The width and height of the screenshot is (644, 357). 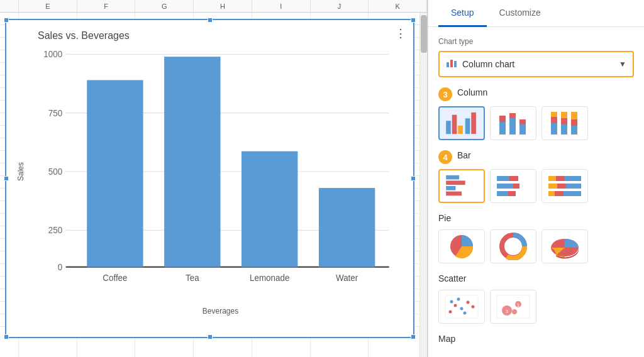 I want to click on dropdown-arrow-icon: ▼, so click(x=623, y=64).